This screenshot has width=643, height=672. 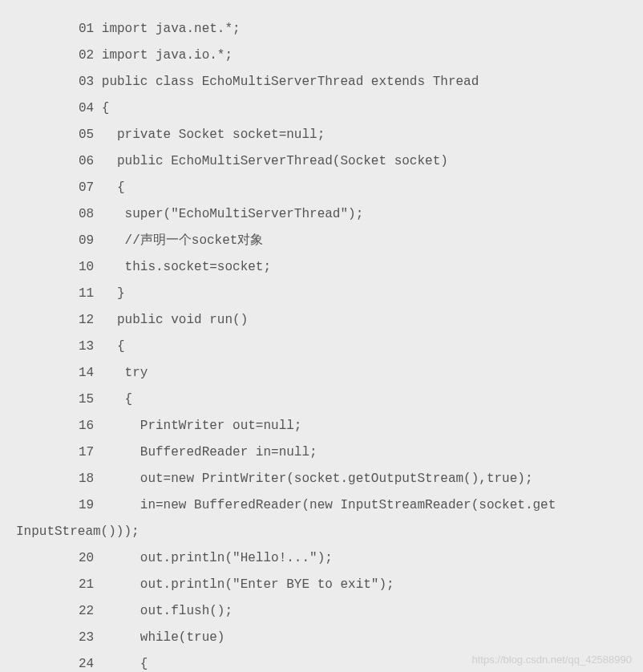 What do you see at coordinates (322, 346) in the screenshot?
I see `code-line: 13 {` at bounding box center [322, 346].